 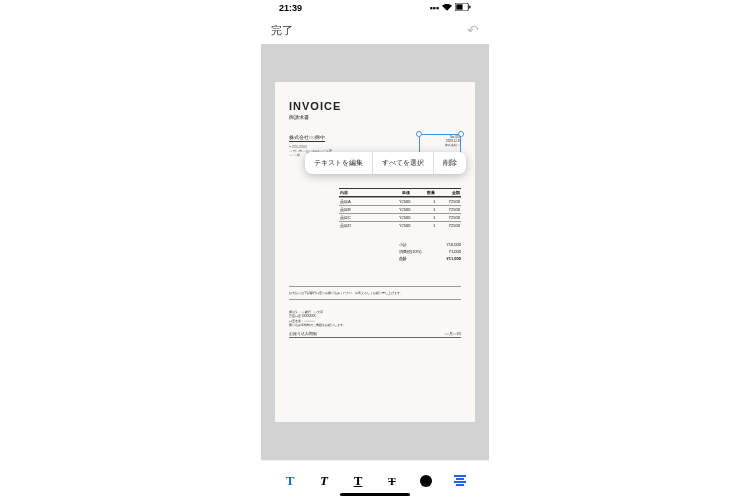 I want to click on table-row: 品目A¥25001¥2500, so click(x=400, y=201).